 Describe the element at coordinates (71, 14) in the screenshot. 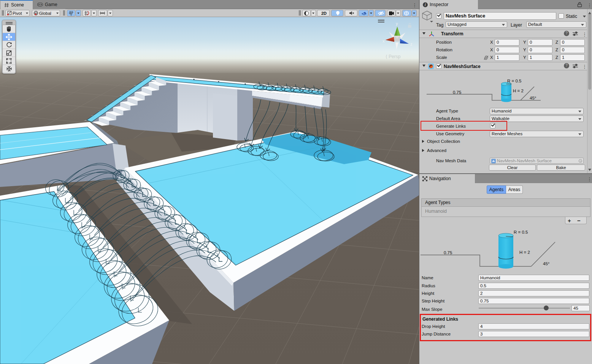

I see `svg-text: Y` at that location.